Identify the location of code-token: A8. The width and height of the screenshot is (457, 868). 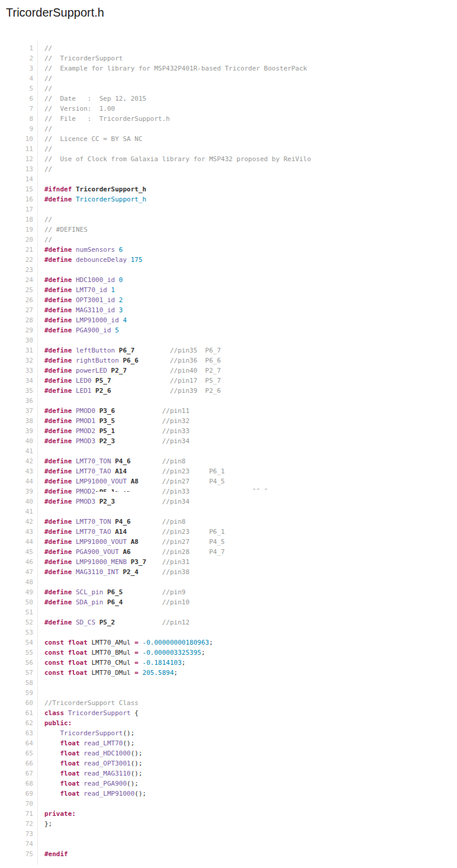
(135, 481).